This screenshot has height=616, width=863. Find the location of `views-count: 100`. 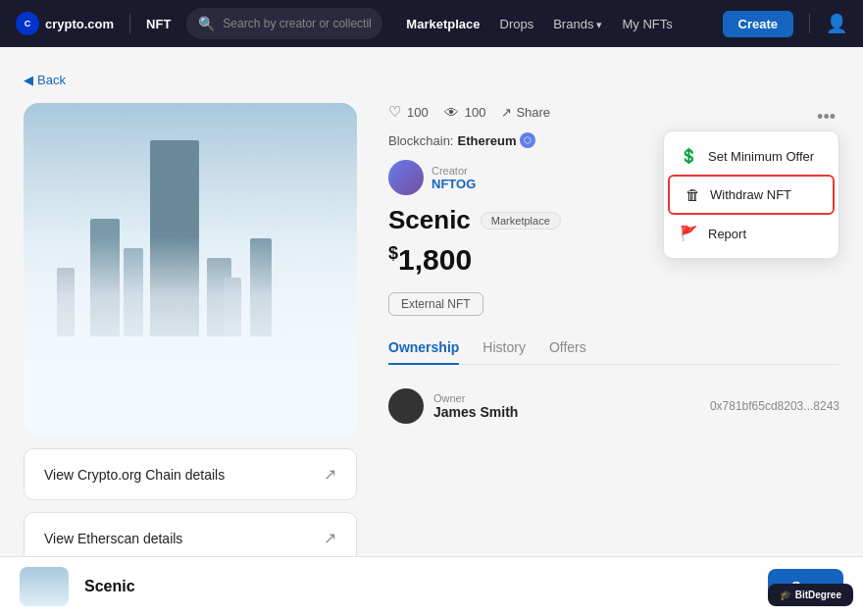

views-count: 100 is located at coordinates (476, 112).